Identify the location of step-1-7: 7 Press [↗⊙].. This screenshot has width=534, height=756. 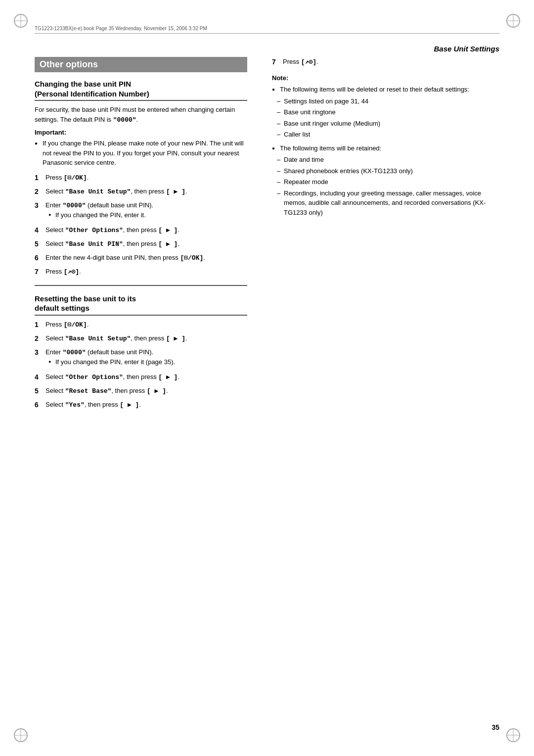
(141, 272).